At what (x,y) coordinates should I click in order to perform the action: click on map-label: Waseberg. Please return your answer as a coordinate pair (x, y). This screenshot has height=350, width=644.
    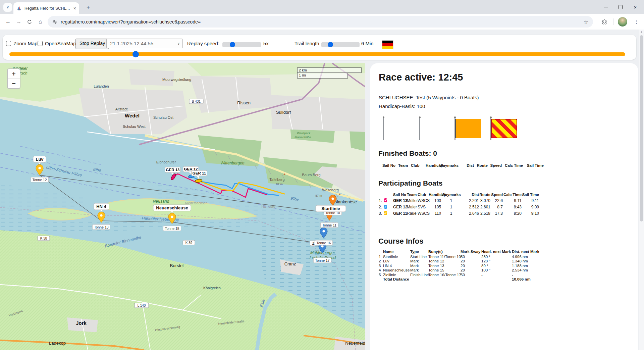
    Looking at the image, I should click on (330, 190).